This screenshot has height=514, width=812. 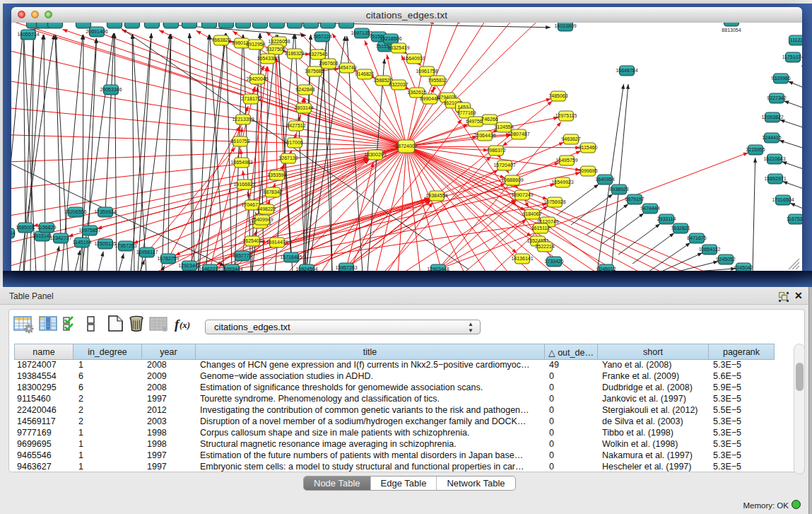 What do you see at coordinates (288, 158) in the screenshot?
I see `svg-text: 3267130` at bounding box center [288, 158].